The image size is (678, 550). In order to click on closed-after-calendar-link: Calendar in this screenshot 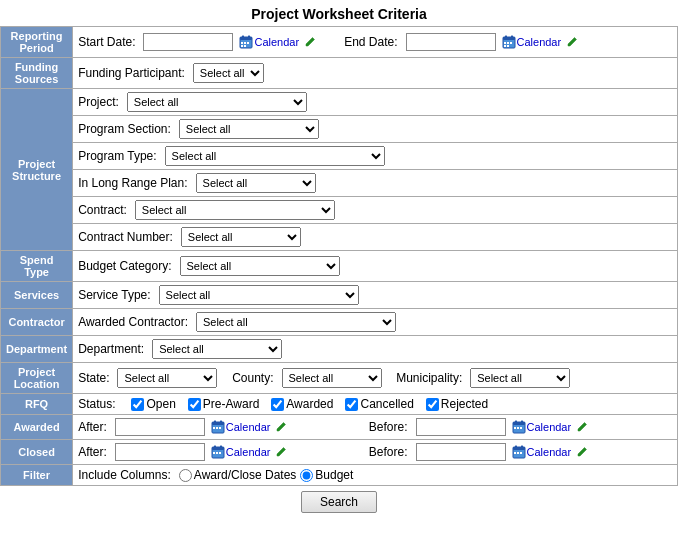, I will do `click(240, 452)`.